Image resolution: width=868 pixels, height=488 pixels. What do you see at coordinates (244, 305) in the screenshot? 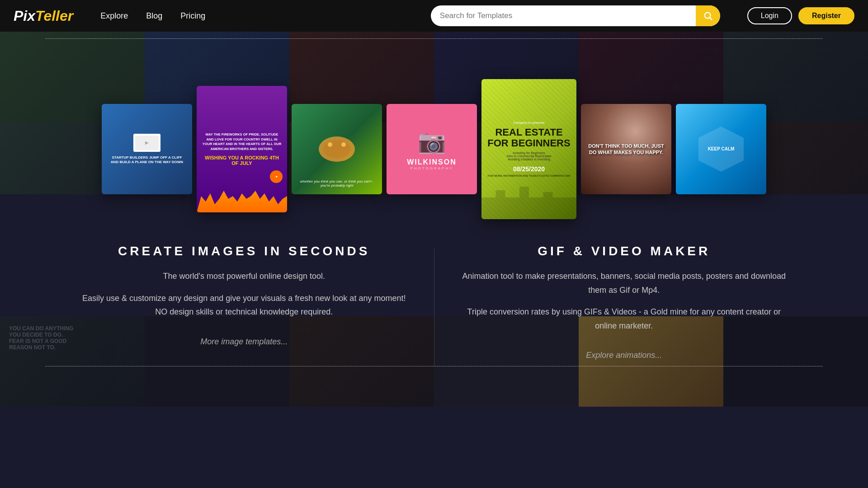
I see `content-left: CREATE IMAGES IN SECONDS The world's mos…` at bounding box center [244, 305].